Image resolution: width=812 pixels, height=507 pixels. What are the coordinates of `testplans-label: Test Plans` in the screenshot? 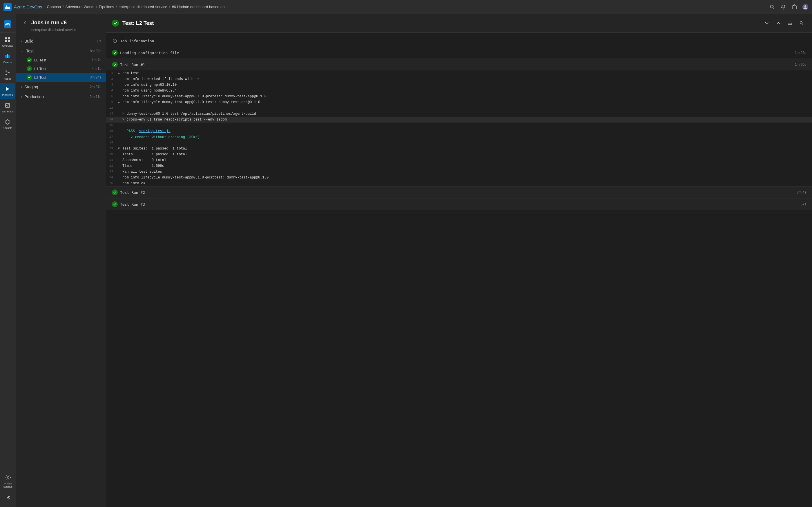 It's located at (7, 112).